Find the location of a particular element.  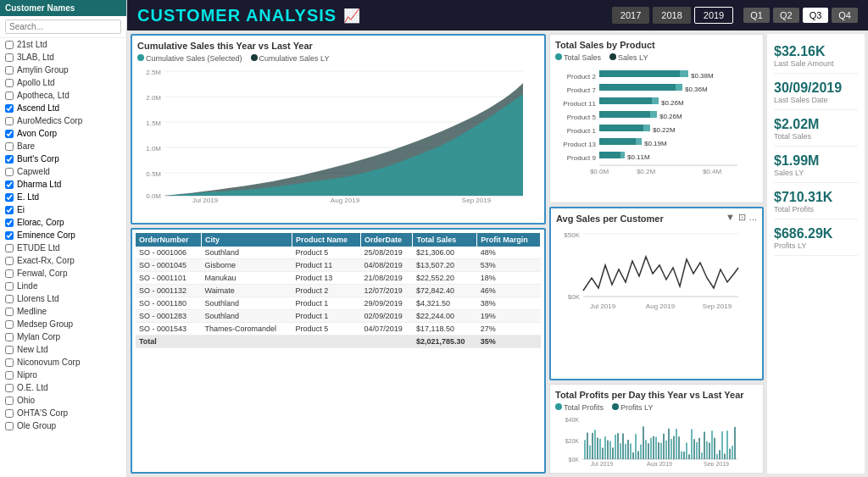

sidebar-item: 21st Ltd is located at coordinates (63, 44).